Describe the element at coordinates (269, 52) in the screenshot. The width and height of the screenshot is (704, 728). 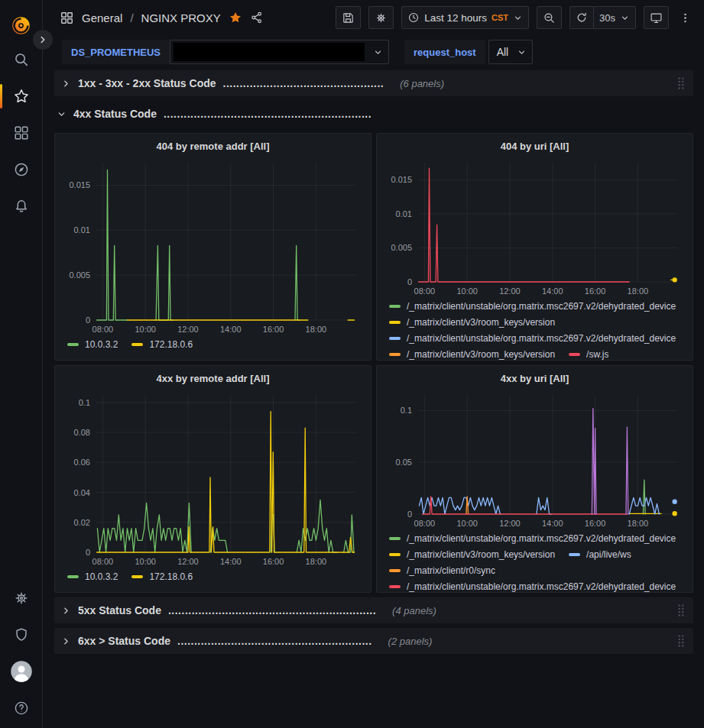
I see `redacted-value` at that location.